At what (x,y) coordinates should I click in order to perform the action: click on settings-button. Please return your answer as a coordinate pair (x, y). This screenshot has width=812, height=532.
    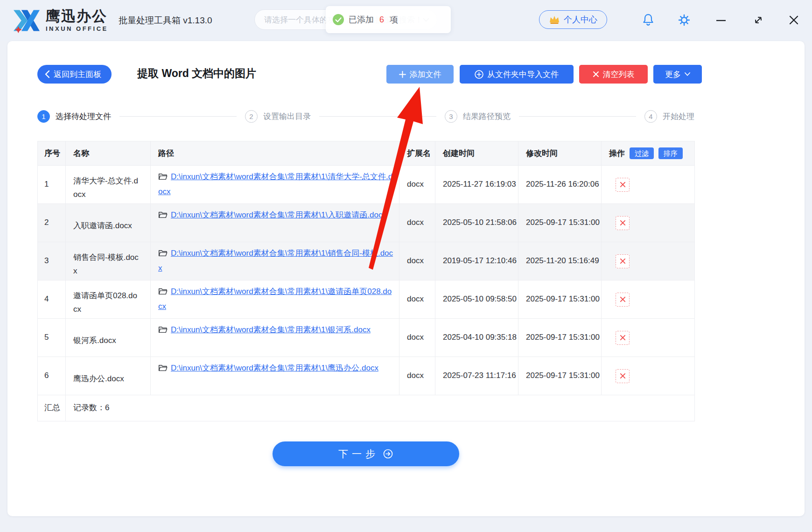
    Looking at the image, I should click on (684, 20).